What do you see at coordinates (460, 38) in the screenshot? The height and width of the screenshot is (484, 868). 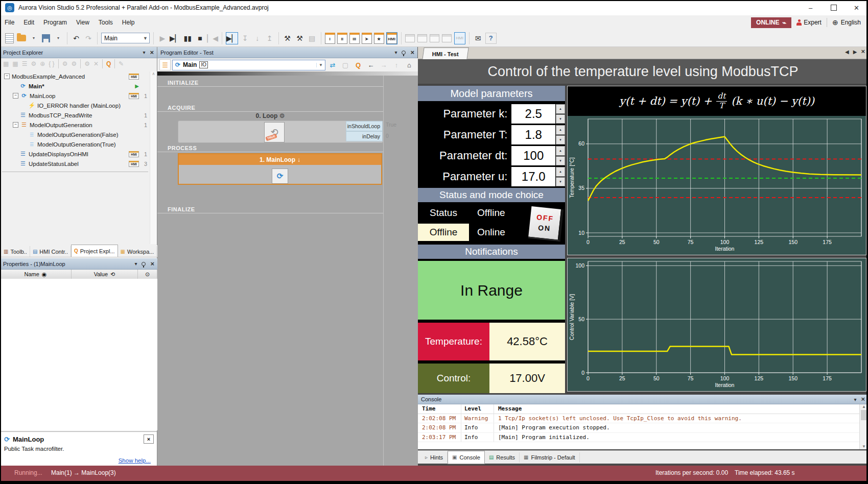 I see `layout-hmi-button: HMI` at bounding box center [460, 38].